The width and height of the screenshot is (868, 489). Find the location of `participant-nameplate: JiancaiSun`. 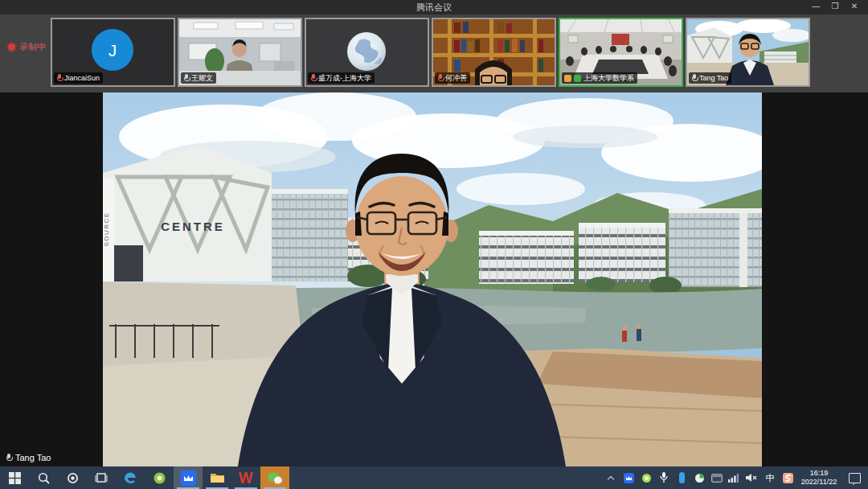

participant-nameplate: JiancaiSun is located at coordinates (79, 78).